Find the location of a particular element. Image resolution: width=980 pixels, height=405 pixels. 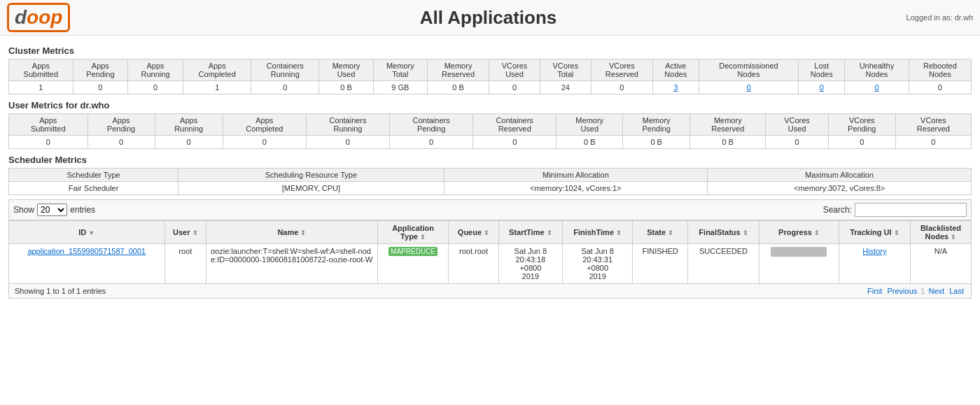

th-final-status: FinalStatus ⇕ is located at coordinates (724, 232).